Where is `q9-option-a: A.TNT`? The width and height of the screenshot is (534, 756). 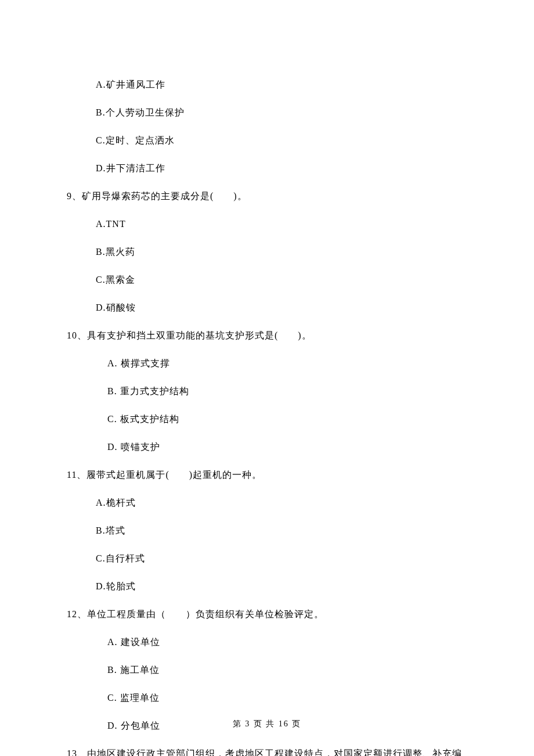
q9-option-a: A.TNT is located at coordinates (282, 224).